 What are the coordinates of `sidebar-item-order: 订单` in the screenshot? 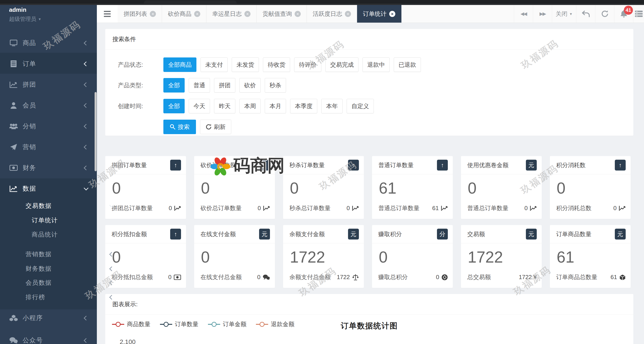 It's located at (48, 64).